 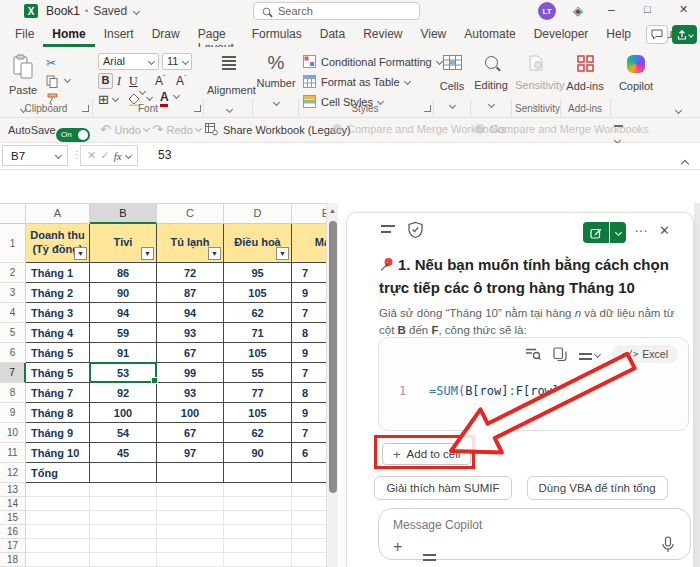 What do you see at coordinates (668, 544) in the screenshot?
I see `microphone-icon` at bounding box center [668, 544].